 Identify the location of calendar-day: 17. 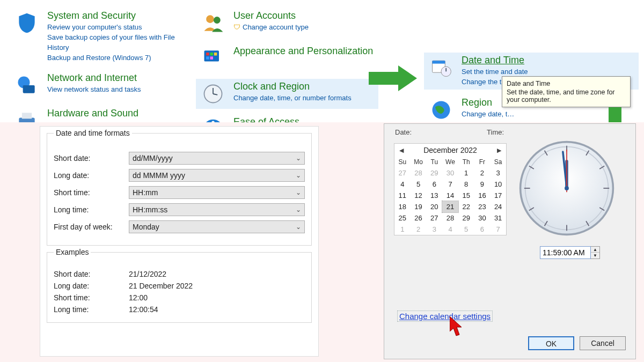
(498, 195).